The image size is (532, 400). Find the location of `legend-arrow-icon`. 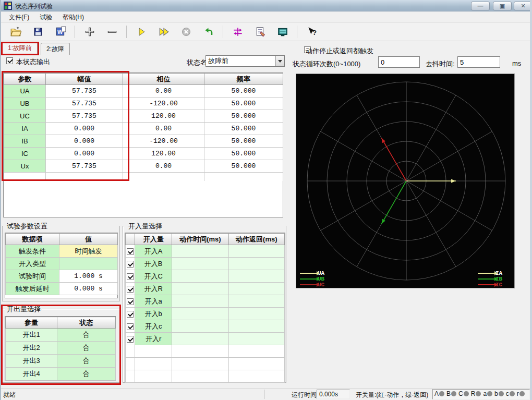

legend-arrow-icon is located at coordinates (486, 279).